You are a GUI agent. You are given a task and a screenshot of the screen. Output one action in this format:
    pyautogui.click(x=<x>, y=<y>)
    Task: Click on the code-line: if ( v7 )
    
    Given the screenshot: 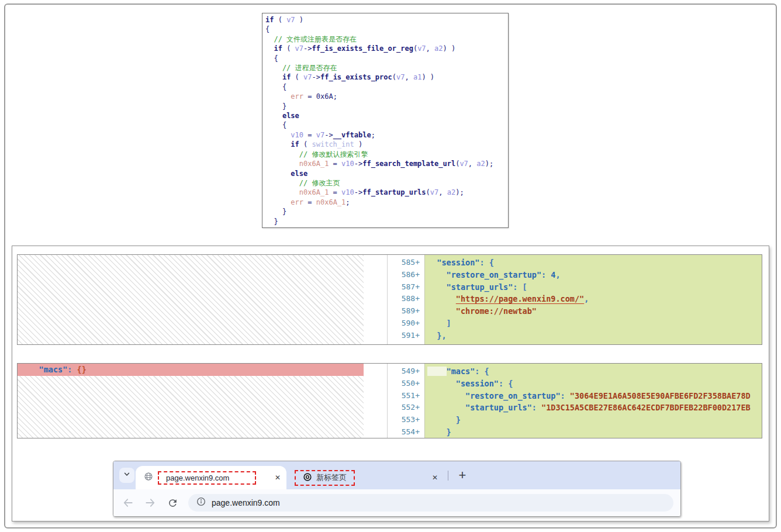 What is the action you would take?
    pyautogui.click(x=387, y=20)
    